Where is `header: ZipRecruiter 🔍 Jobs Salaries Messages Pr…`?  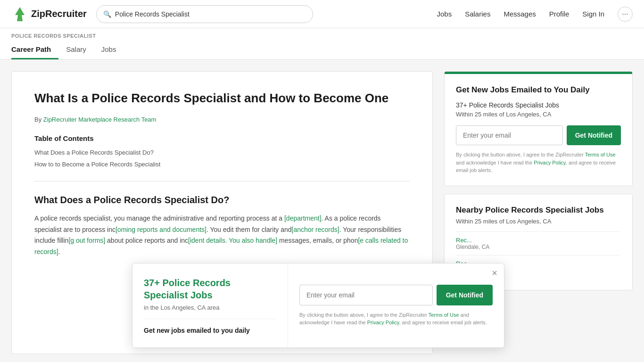
header: ZipRecruiter 🔍 Jobs Salaries Messages Pr… is located at coordinates (322, 14).